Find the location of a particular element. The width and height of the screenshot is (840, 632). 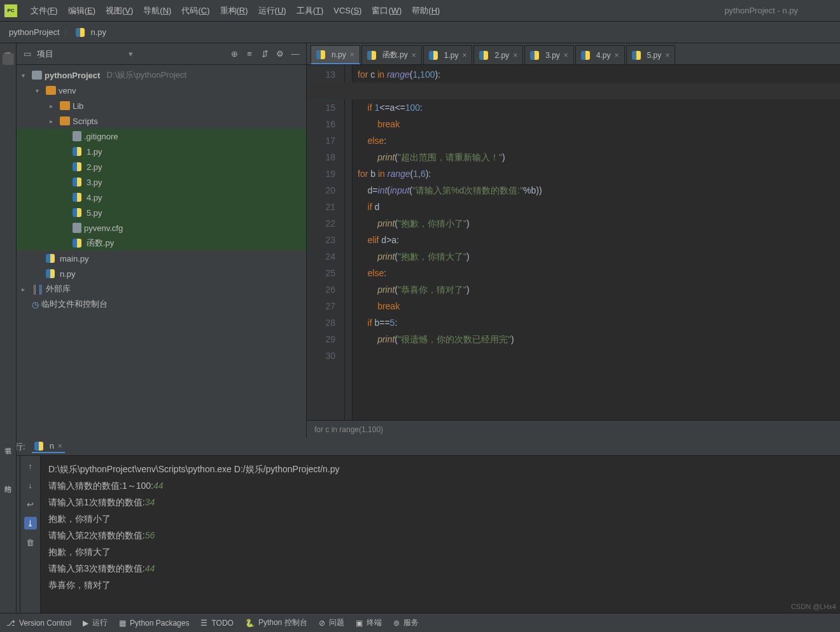

menu-VCS(S): VCS(S) is located at coordinates (347, 10).